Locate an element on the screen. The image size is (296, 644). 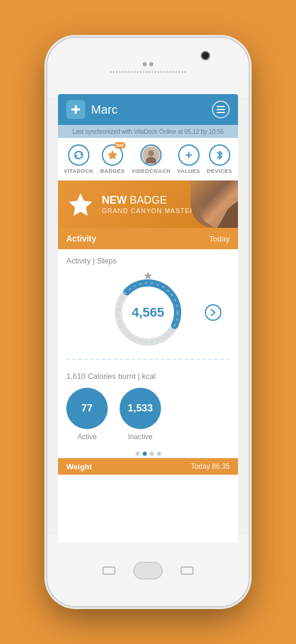
new-label: NEW is located at coordinates (114, 200).